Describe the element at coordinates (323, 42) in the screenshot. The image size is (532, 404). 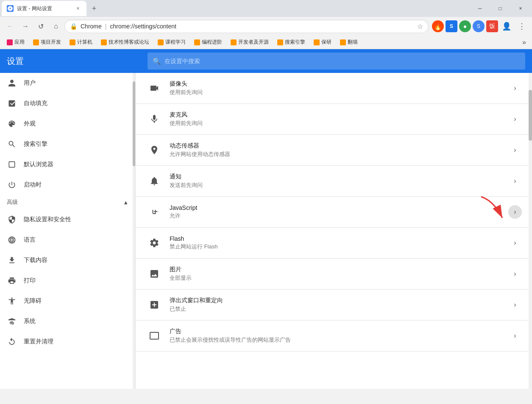
I see `bookmark-grad: 保研` at that location.